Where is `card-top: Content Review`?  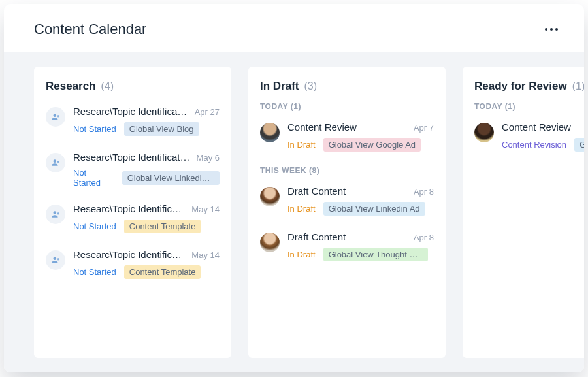 card-top: Content Review is located at coordinates (543, 127).